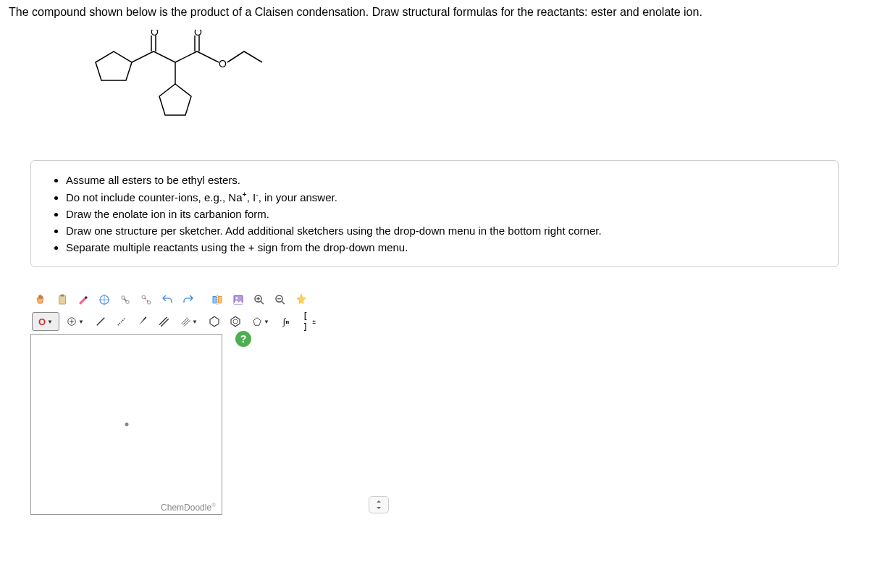  I want to click on instruction-item: Do not include counter-ions, e.g., Na+, …, so click(445, 197).